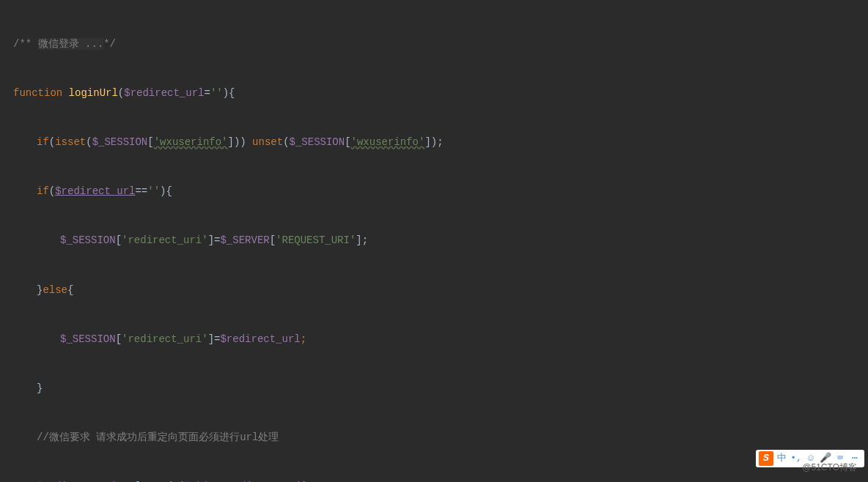  What do you see at coordinates (441, 389) in the screenshot?
I see `code-line-8: }` at bounding box center [441, 389].